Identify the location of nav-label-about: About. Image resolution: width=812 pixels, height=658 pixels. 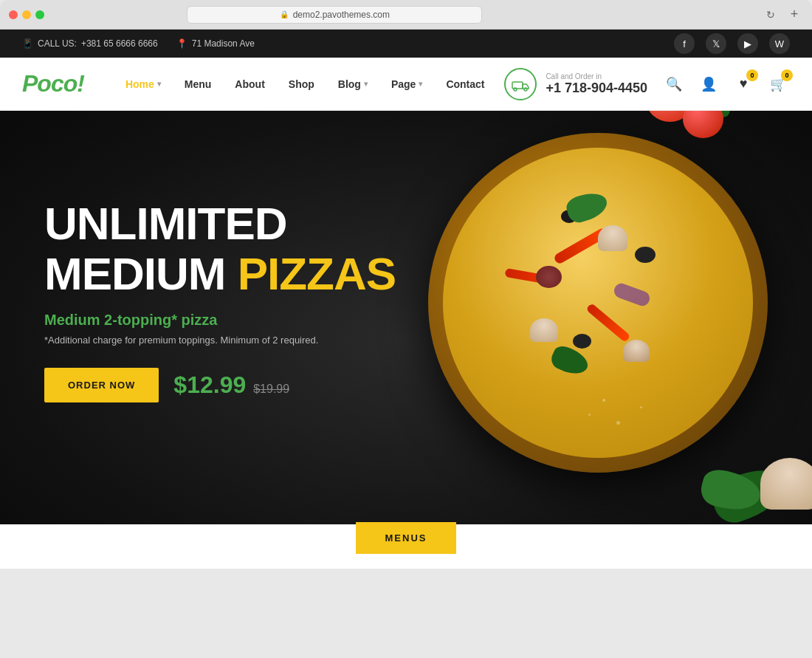
(250, 84).